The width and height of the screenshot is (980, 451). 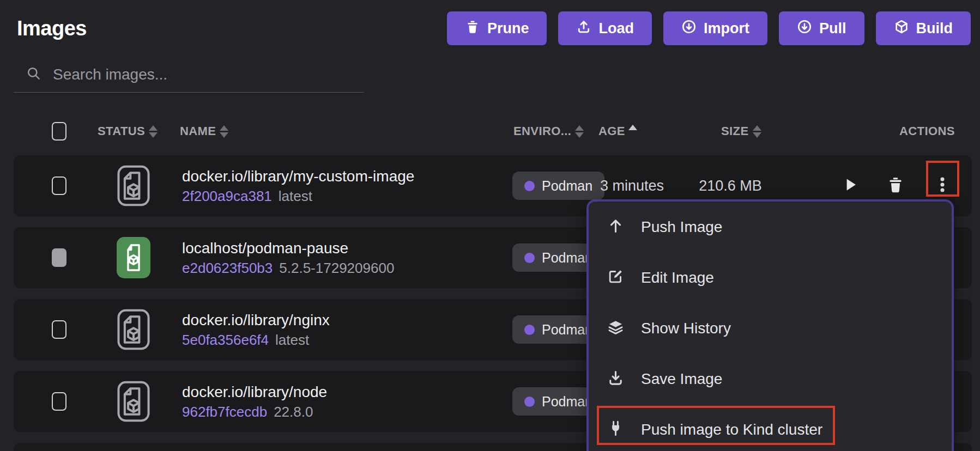 What do you see at coordinates (548, 131) in the screenshot?
I see `column-header-environment: ENVIRO...` at bounding box center [548, 131].